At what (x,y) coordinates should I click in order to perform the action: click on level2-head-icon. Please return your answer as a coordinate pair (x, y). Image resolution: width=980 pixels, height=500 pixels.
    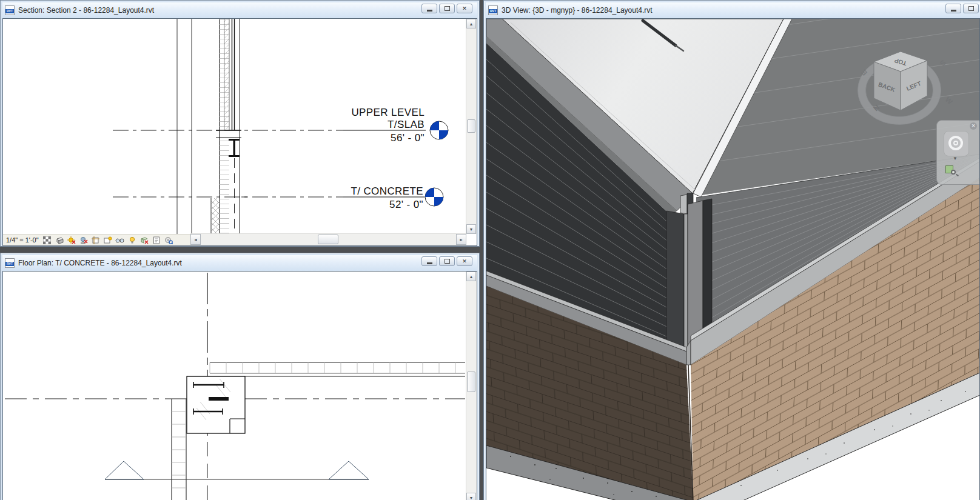
    Looking at the image, I should click on (434, 197).